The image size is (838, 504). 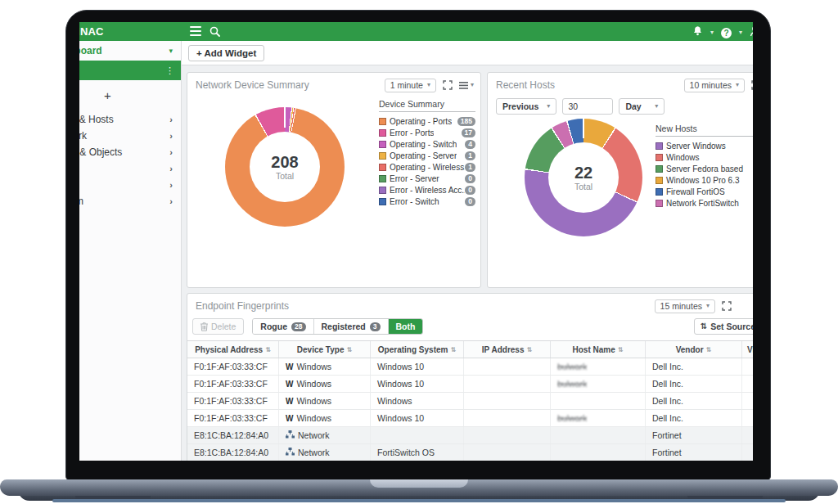 What do you see at coordinates (470, 178) in the screenshot?
I see `count-badge: 0` at bounding box center [470, 178].